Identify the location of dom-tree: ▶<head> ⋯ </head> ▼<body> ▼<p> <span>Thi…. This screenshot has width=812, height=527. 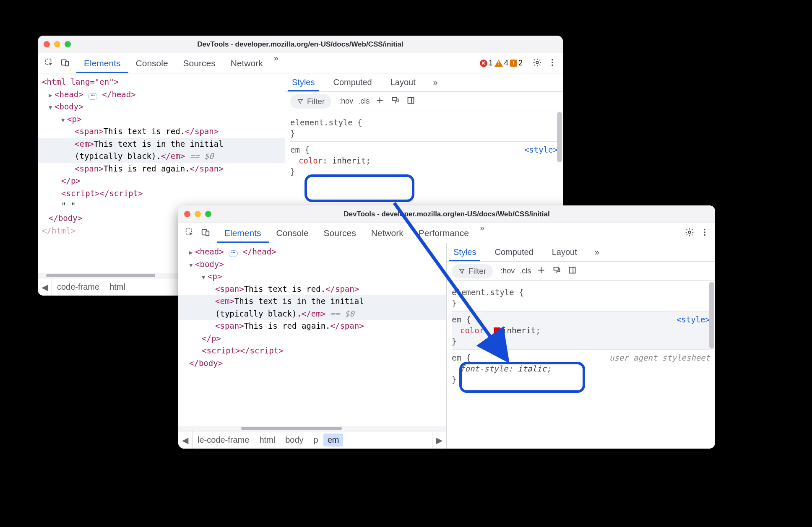
(312, 335).